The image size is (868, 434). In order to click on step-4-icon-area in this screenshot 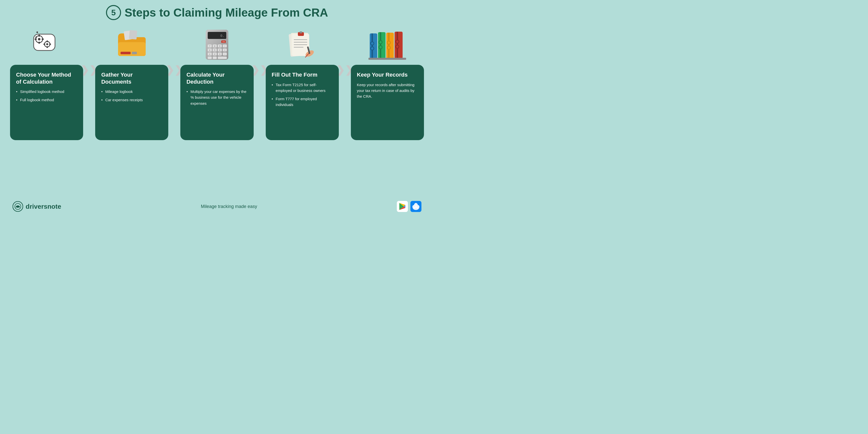, I will do `click(303, 44)`.